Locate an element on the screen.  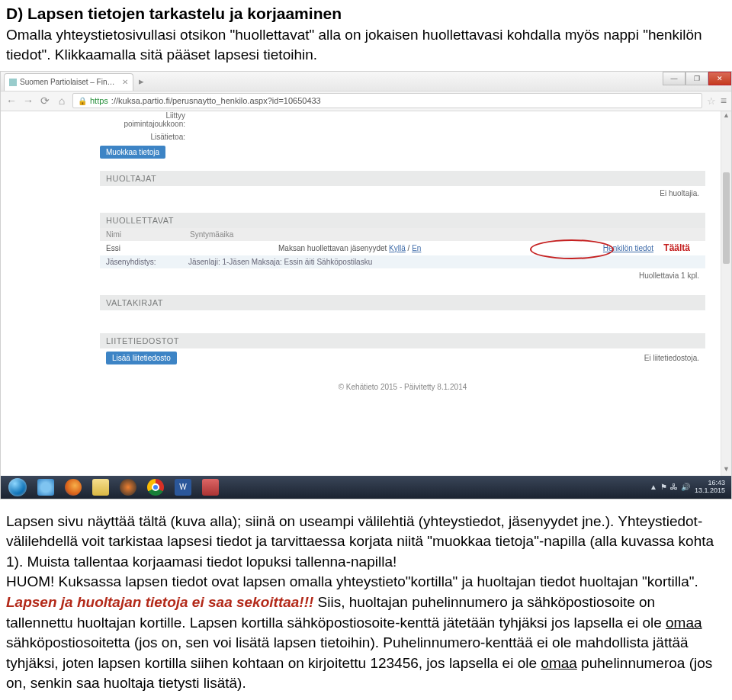
close-tab-icon: ✕ is located at coordinates (125, 82).